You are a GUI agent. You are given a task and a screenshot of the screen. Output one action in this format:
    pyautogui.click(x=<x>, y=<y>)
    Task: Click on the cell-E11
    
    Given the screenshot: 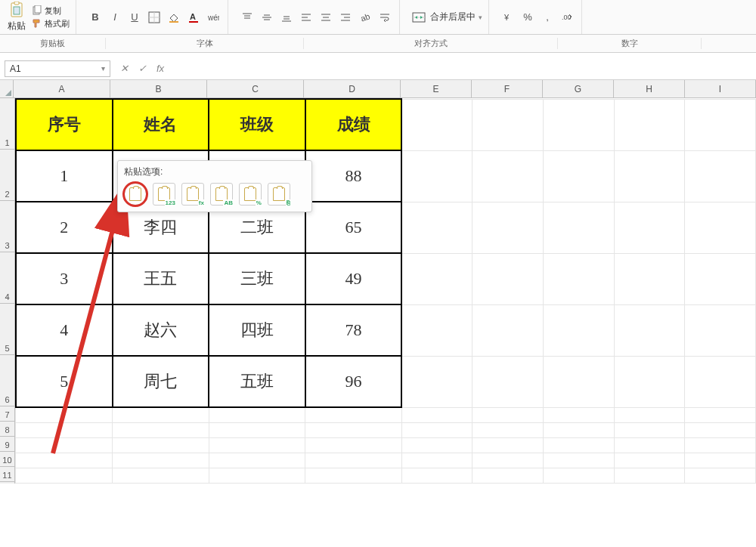 What is the action you would take?
    pyautogui.click(x=437, y=475)
    